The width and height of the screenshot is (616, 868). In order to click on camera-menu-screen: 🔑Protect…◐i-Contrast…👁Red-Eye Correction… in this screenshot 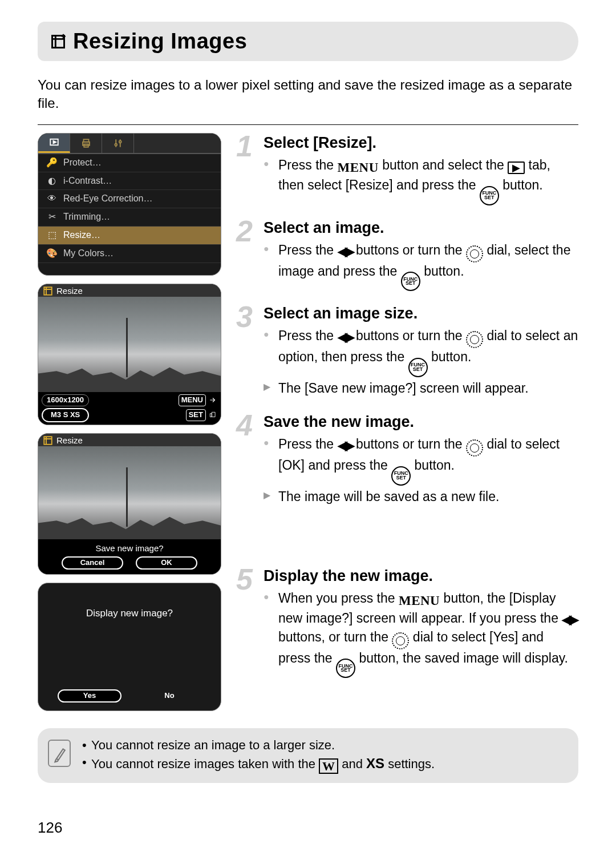, I will do `click(129, 204)`.